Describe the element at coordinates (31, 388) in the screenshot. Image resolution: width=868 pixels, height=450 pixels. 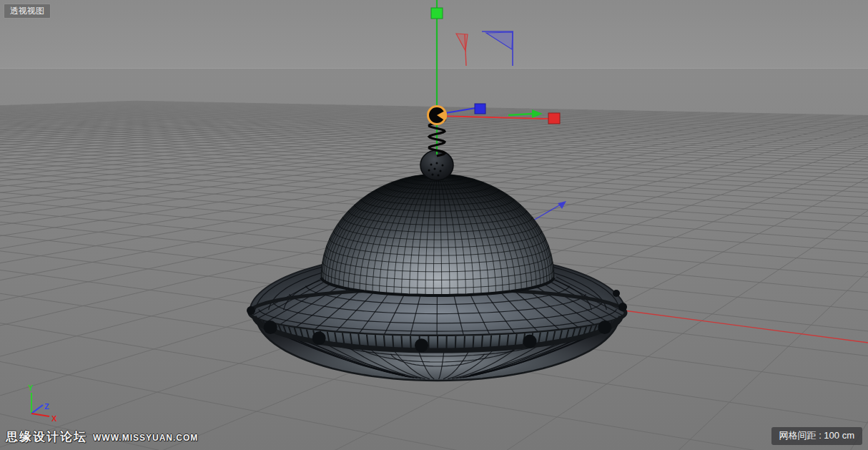
I see `axis-y-label: Y` at that location.